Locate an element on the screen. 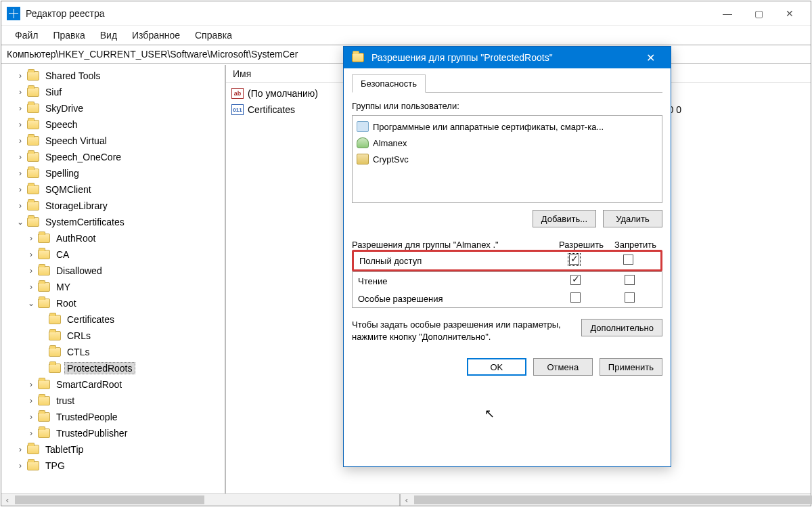  tree-item-spelling: ›Spelling is located at coordinates (118, 173).